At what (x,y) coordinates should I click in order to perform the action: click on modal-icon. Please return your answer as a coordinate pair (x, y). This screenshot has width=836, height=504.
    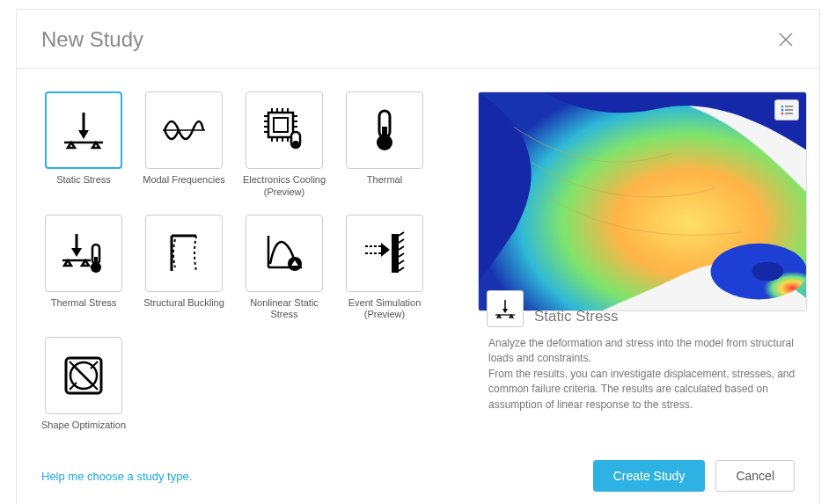
    Looking at the image, I should click on (184, 130).